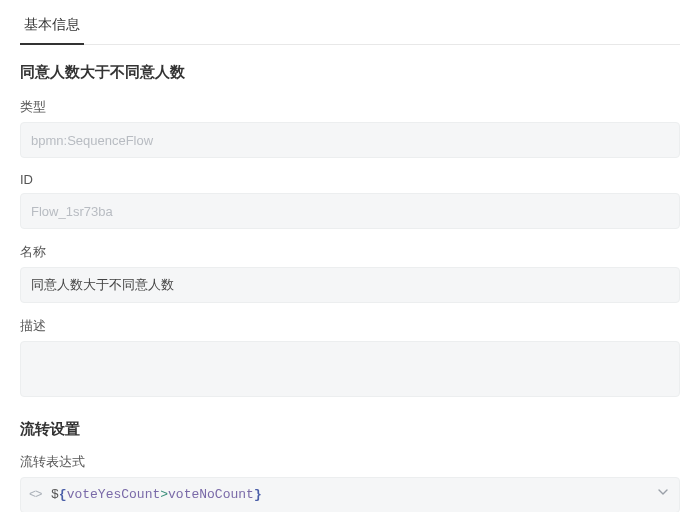  What do you see at coordinates (350, 252) in the screenshot?
I see `name-label: 名称` at bounding box center [350, 252].